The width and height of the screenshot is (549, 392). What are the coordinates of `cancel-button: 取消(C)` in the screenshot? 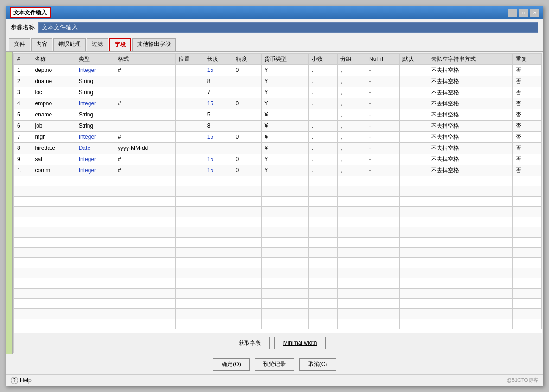 It's located at (318, 365).